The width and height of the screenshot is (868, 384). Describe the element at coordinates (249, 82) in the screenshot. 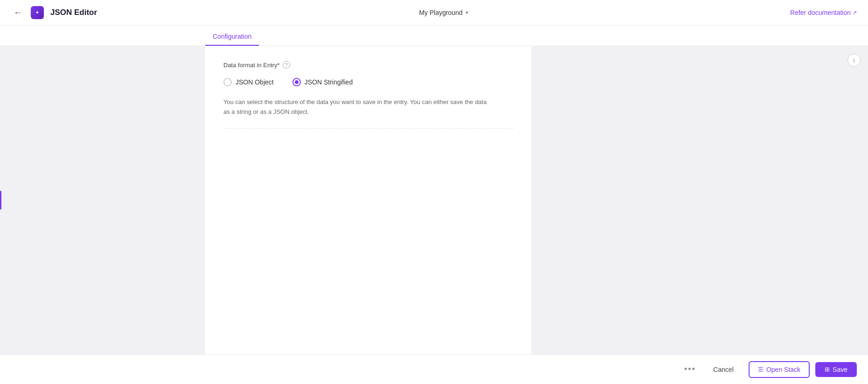

I see `radio-option-json-object: JSON Object` at that location.